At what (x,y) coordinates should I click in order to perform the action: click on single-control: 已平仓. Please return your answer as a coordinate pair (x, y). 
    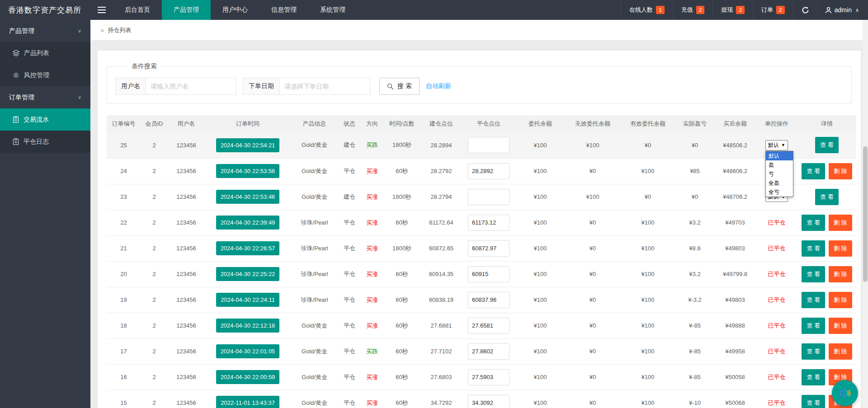
    Looking at the image, I should click on (777, 399).